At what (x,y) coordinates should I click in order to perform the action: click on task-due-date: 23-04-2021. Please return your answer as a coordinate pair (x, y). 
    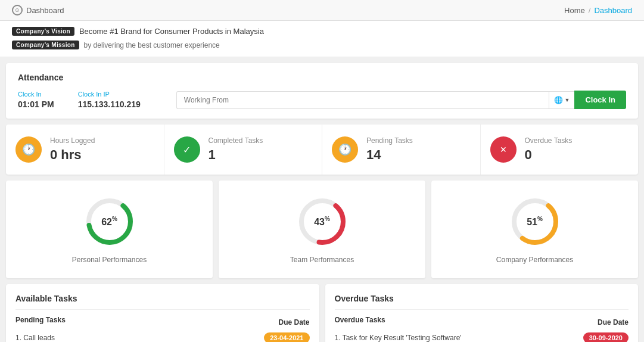
    Looking at the image, I should click on (287, 337).